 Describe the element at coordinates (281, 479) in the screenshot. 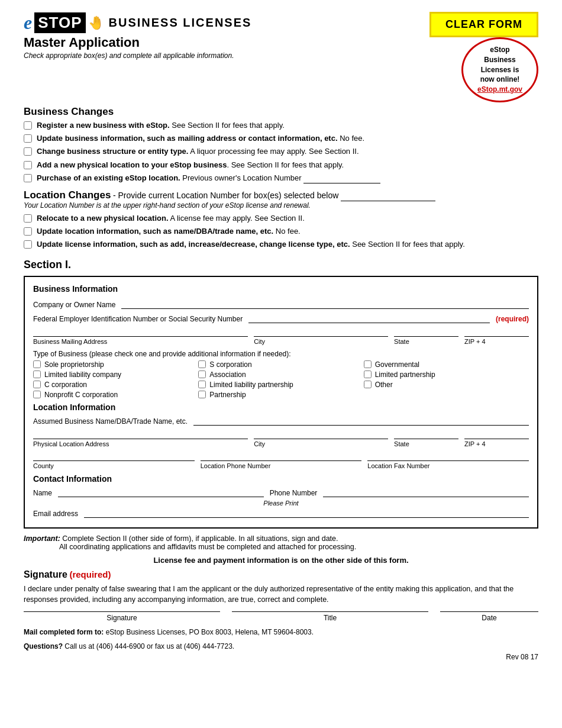

I see `contact-info-title: Contact Information` at that location.